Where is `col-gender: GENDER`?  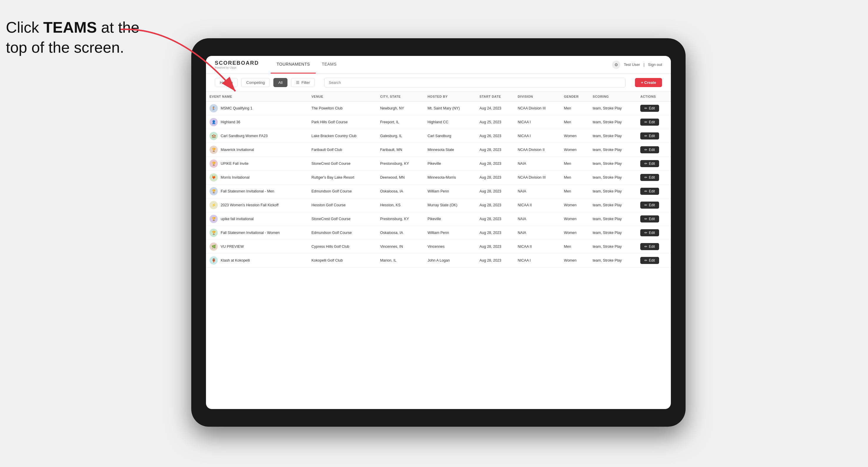 col-gender: GENDER is located at coordinates (575, 96).